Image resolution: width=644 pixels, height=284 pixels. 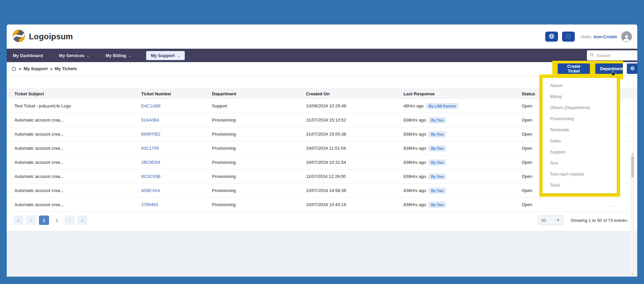 What do you see at coordinates (36, 68) in the screenshot?
I see `breadcrumb-item-my-support: My Support` at bounding box center [36, 68].